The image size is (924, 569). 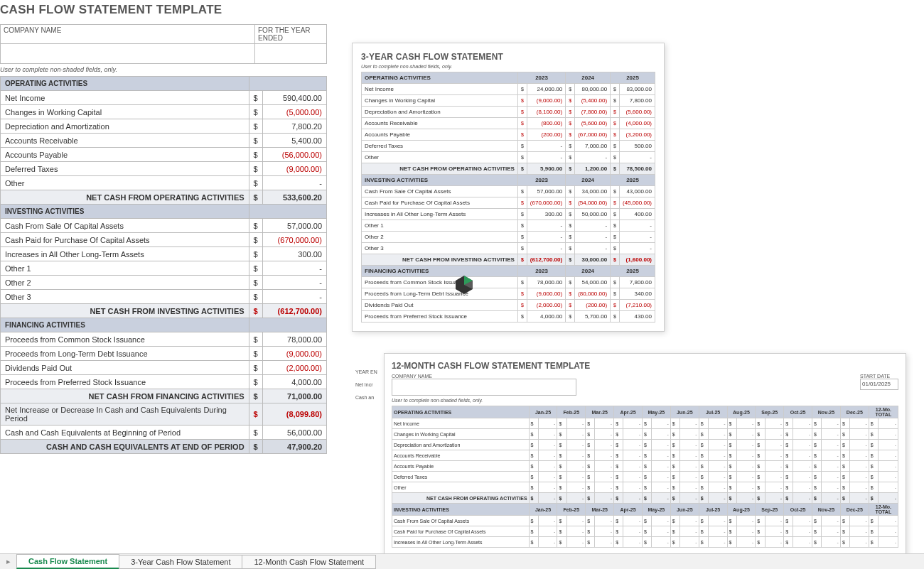 I want to click on header-labels: COMPANY NAME FOR THE YEAR ENDED, so click(x=163, y=34).